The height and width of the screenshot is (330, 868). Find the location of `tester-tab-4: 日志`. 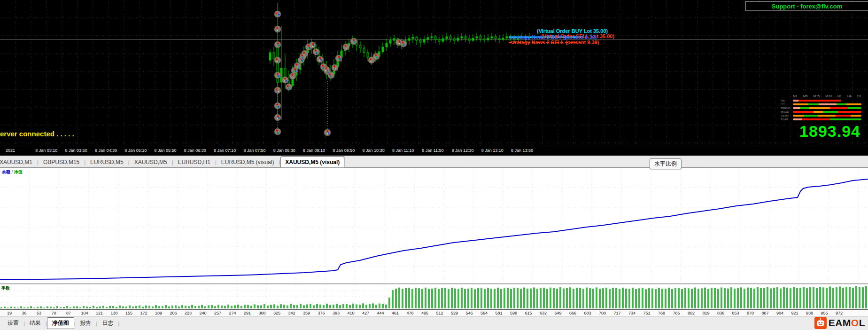

tester-tab-4: 日志 is located at coordinates (108, 323).